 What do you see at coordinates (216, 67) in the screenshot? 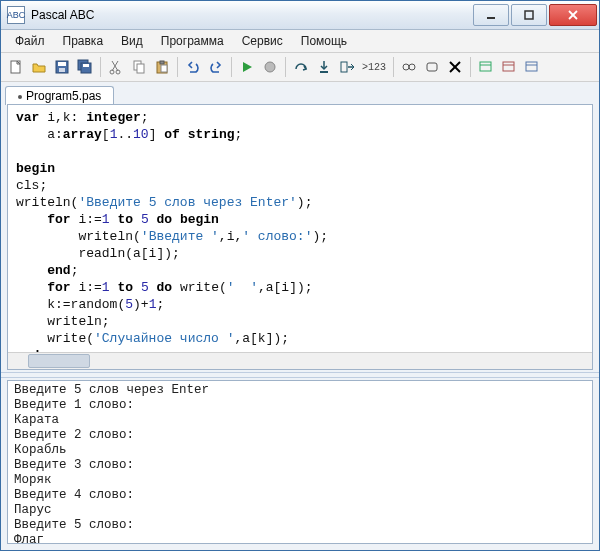
I see `redo-button` at bounding box center [216, 67].